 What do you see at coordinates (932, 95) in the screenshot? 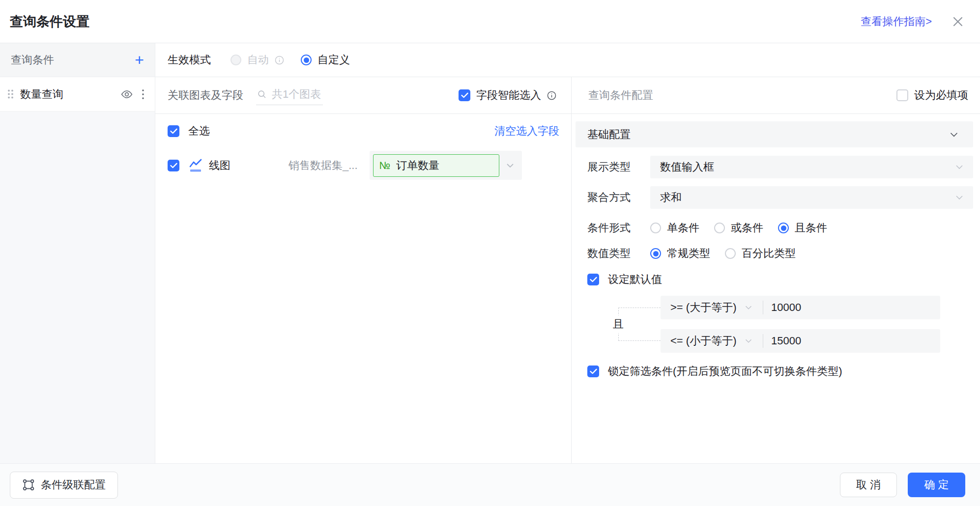
I see `required-option: 设为必填项` at bounding box center [932, 95].